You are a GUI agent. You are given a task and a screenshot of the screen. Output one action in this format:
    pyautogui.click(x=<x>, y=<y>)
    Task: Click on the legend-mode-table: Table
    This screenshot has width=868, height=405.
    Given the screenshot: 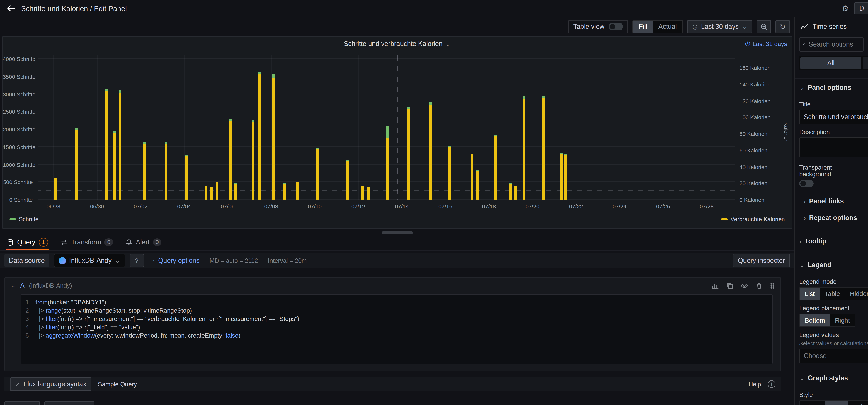 What is the action you would take?
    pyautogui.click(x=832, y=294)
    